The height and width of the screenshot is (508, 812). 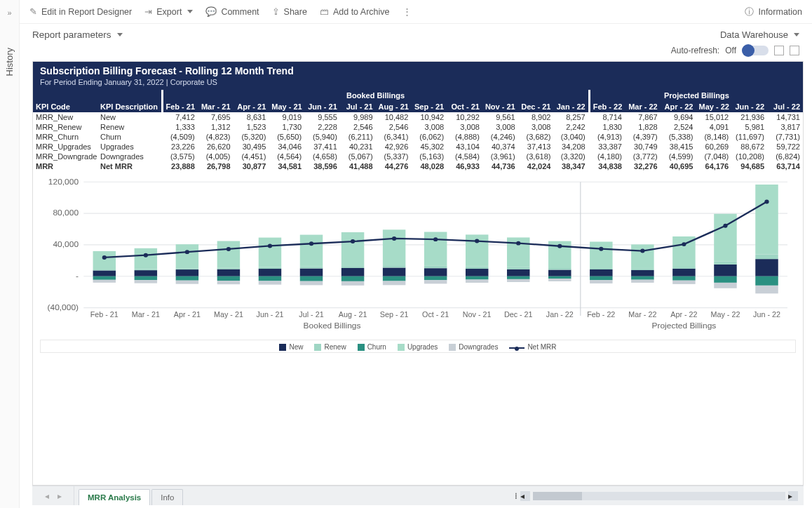 I want to click on svg-text: Mar - 21, so click(x=146, y=315).